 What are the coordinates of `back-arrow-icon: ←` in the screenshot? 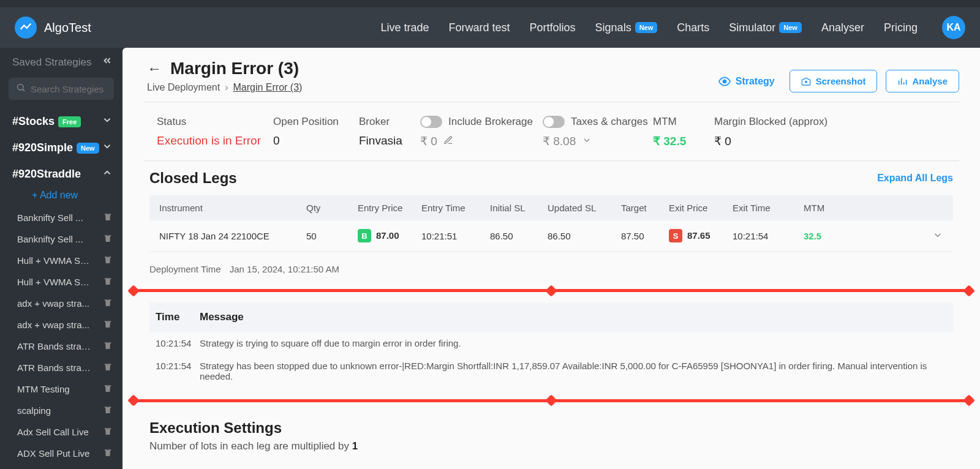 It's located at (154, 69).